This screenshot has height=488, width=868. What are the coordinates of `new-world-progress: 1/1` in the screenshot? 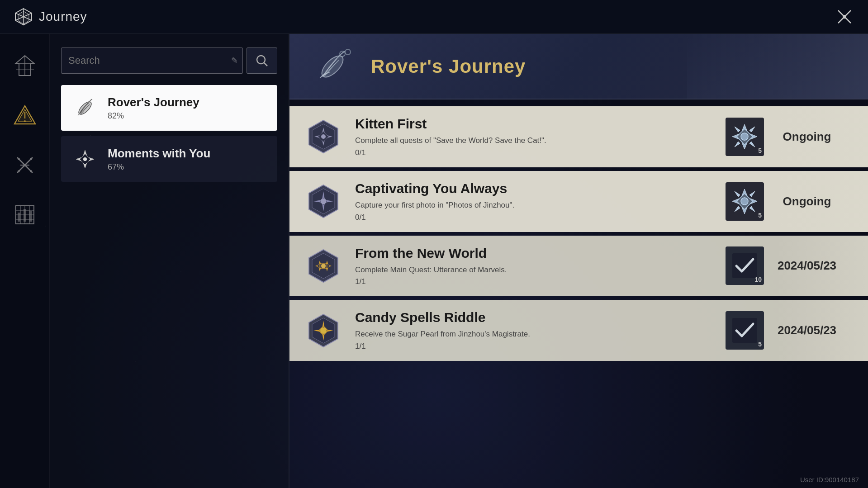 It's located at (535, 282).